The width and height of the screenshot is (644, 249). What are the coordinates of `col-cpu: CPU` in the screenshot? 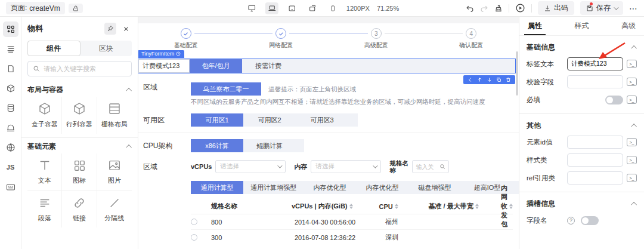 It's located at (404, 207).